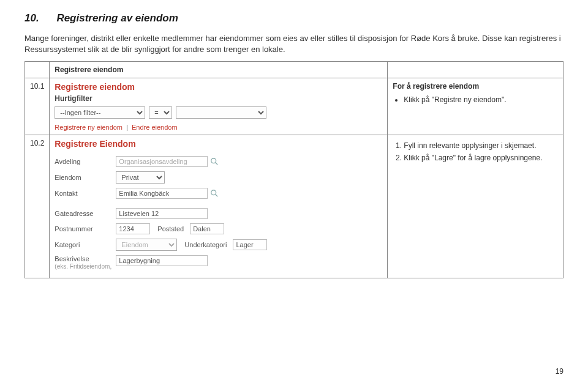 The width and height of the screenshot is (588, 383). What do you see at coordinates (85, 177) in the screenshot?
I see `eiendom-label: Eiendom` at bounding box center [85, 177].